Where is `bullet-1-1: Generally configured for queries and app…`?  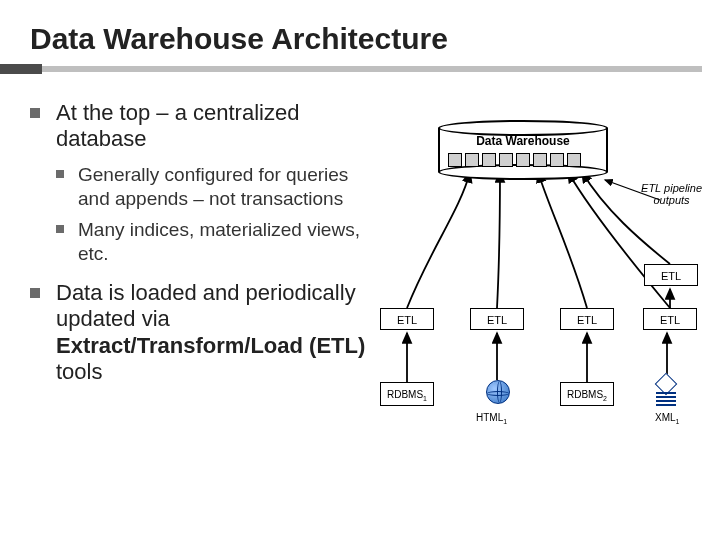 bullet-1-1: Generally configured for queries and app… is located at coordinates (213, 187).